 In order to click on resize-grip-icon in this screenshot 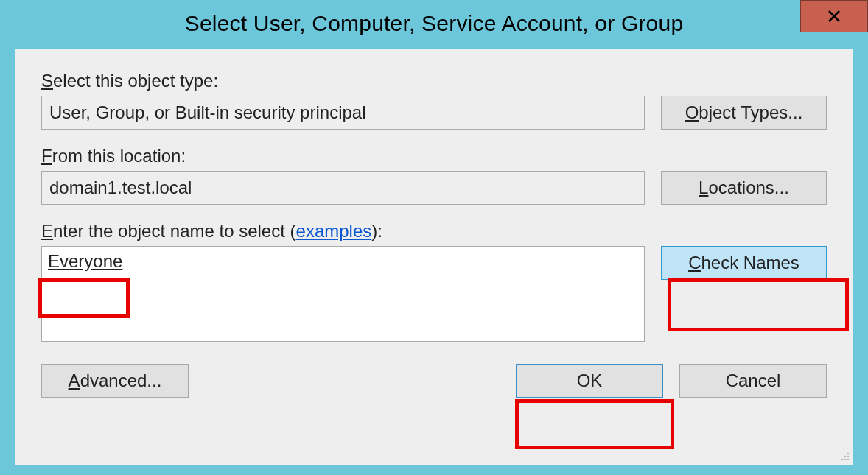, I will do `click(844, 456)`.